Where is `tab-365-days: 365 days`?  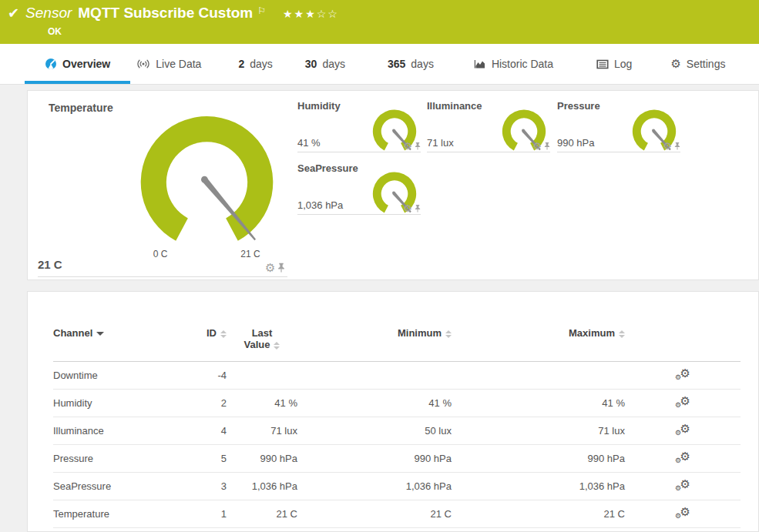 tab-365-days: 365 days is located at coordinates (411, 64).